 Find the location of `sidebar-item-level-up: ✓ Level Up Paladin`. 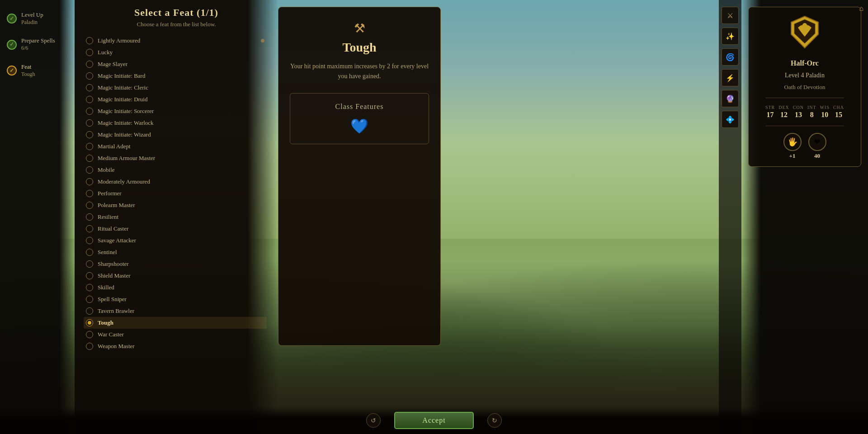

sidebar-item-level-up: ✓ Level Up Paladin is located at coordinates (37, 19).